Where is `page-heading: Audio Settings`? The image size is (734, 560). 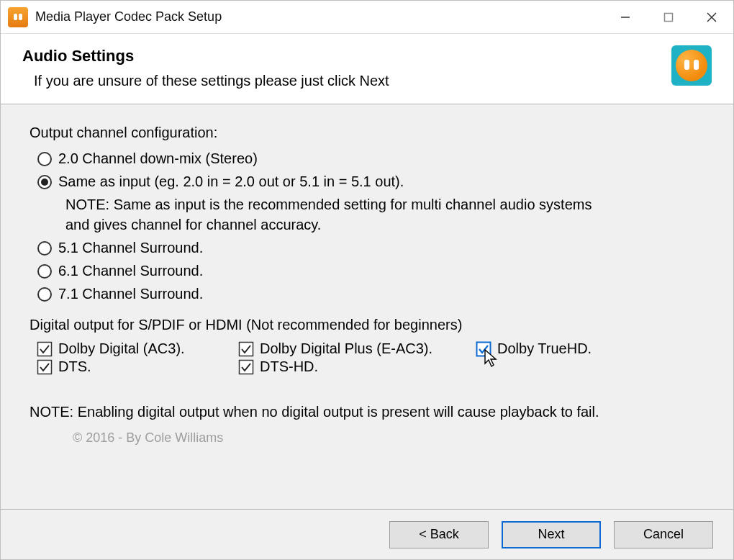
page-heading: Audio Settings is located at coordinates (367, 56).